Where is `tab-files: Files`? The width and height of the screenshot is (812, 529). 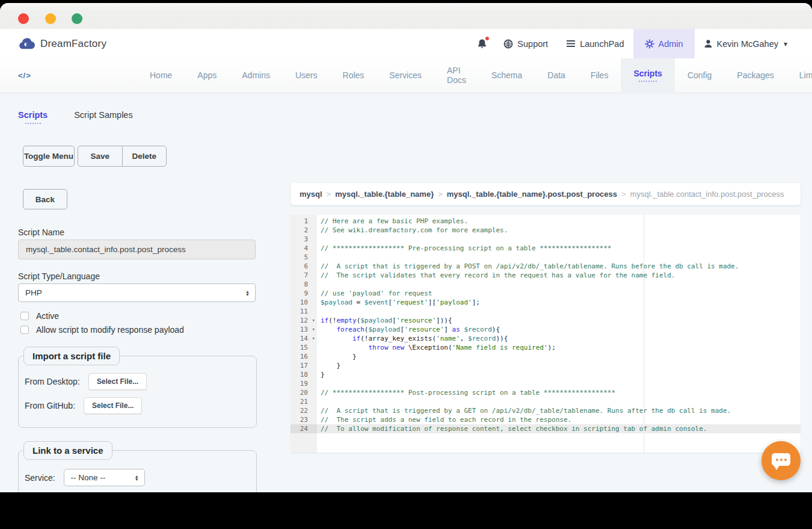 tab-files: Files is located at coordinates (600, 75).